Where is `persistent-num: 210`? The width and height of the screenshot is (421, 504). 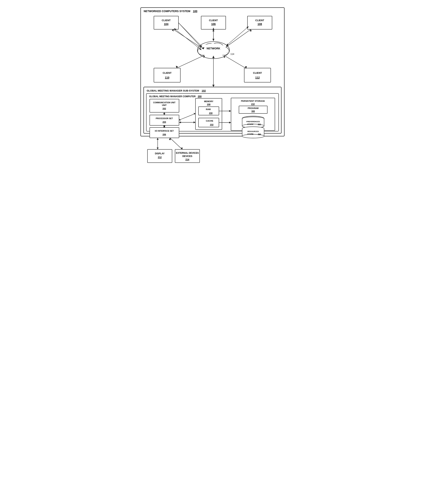 persistent-num: 210 is located at coordinates (253, 104).